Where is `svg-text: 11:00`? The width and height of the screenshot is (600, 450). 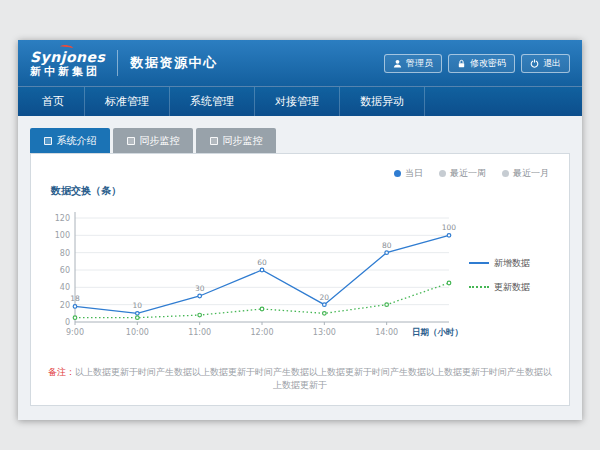 svg-text: 11:00 is located at coordinates (200, 332).